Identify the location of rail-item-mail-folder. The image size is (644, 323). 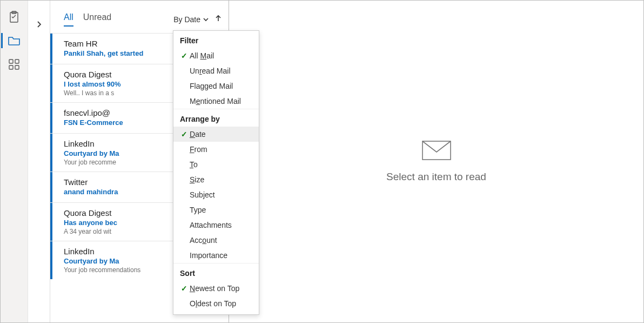
(14, 41).